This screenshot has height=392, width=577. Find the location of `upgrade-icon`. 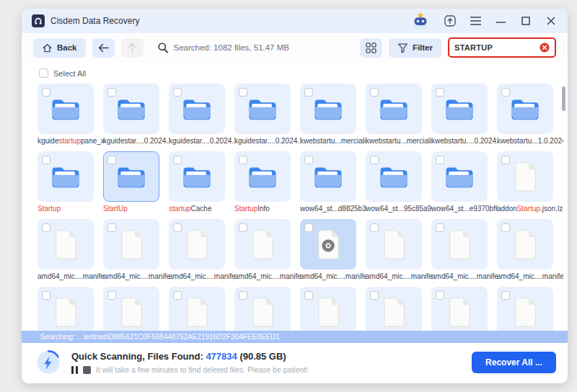

upgrade-icon is located at coordinates (450, 21).